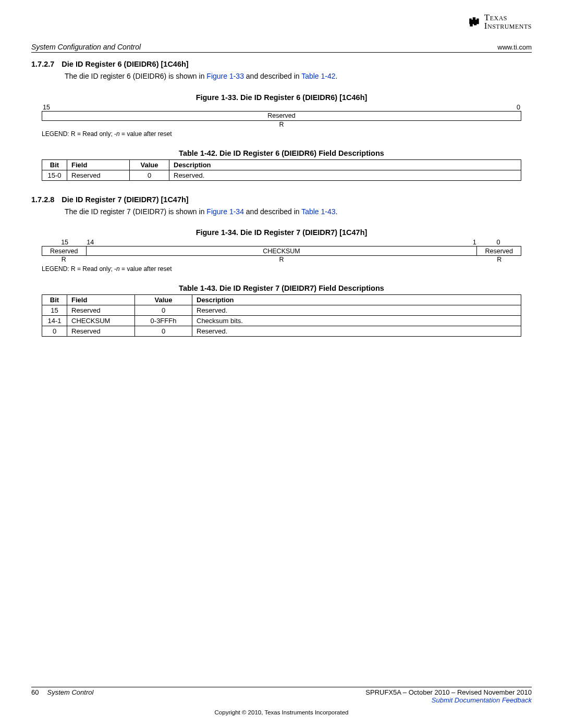 Image resolution: width=563 pixels, height=728 pixels. Describe the element at coordinates (282, 48) in the screenshot. I see `page-header: System Configuration and Control www.ti.…` at that location.